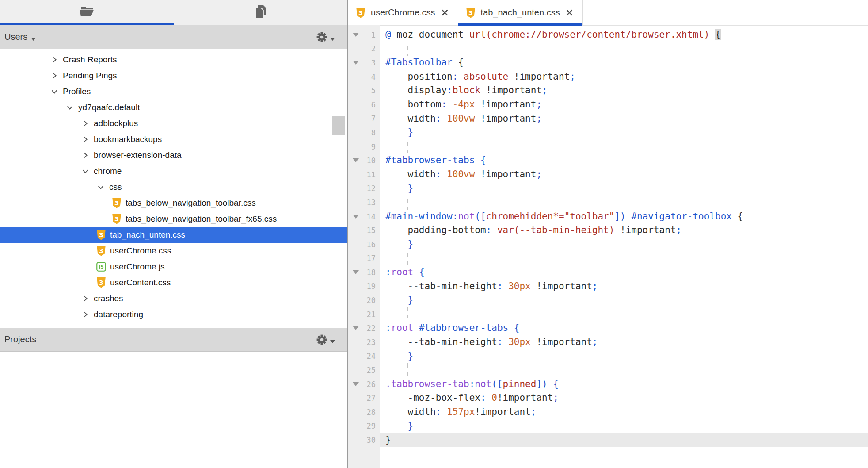 This screenshot has height=468, width=868. I want to click on line-number: 4, so click(373, 77).